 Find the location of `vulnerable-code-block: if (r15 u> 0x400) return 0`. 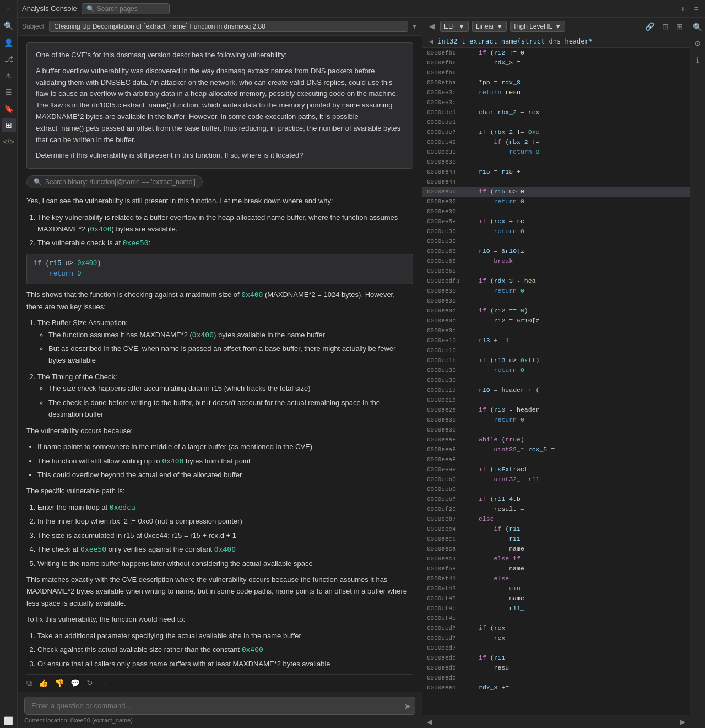

vulnerable-code-block: if (r15 u> 0x400) return 0 is located at coordinates (220, 269).